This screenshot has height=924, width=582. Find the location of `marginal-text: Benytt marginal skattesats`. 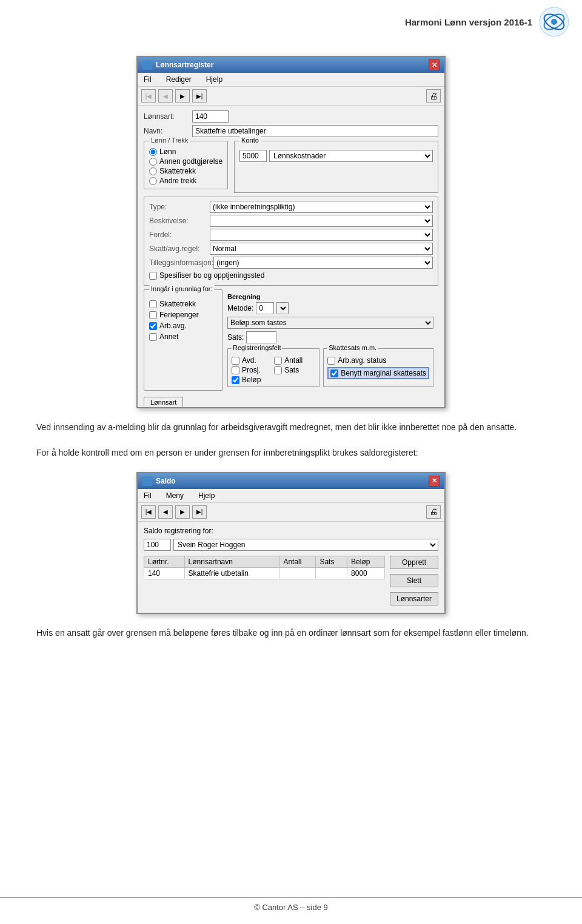

marginal-text: Benytt marginal skattesats is located at coordinates (383, 373).